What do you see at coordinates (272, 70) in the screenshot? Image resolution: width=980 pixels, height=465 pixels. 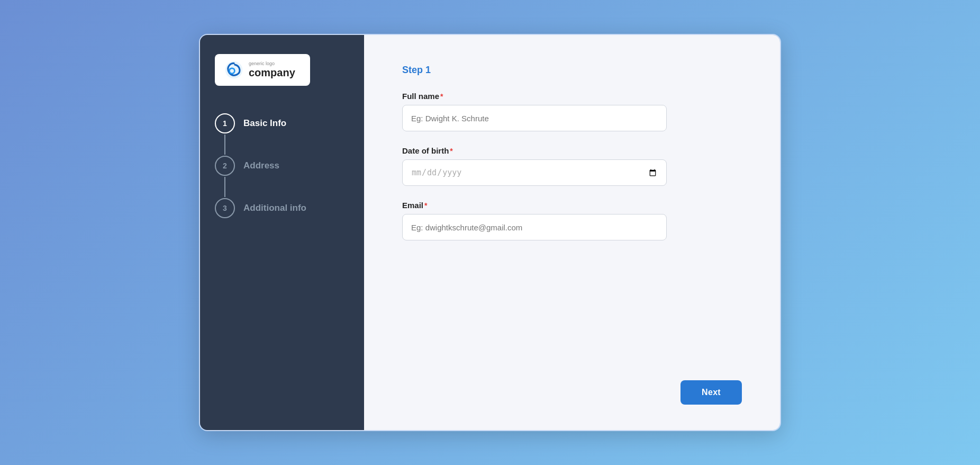 I see `logo-text-block: generic logo company` at bounding box center [272, 70].